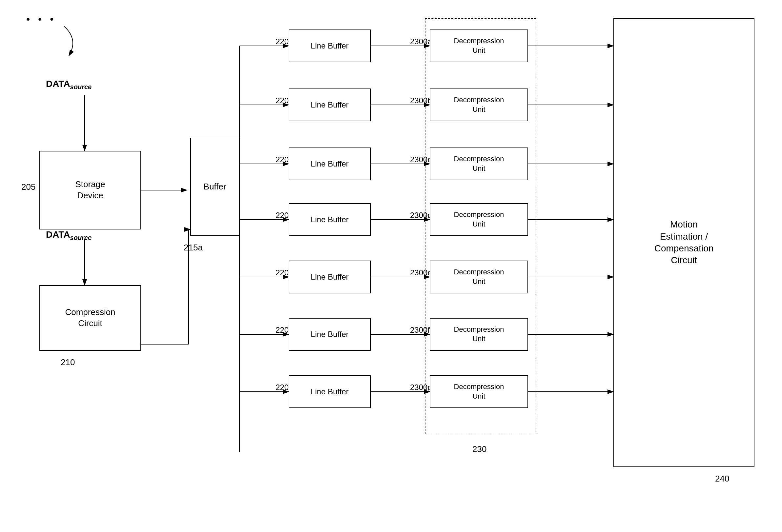 The height and width of the screenshot is (532, 782). Describe the element at coordinates (479, 334) in the screenshot. I see `decomp-f: DecompressionUnit` at that location.